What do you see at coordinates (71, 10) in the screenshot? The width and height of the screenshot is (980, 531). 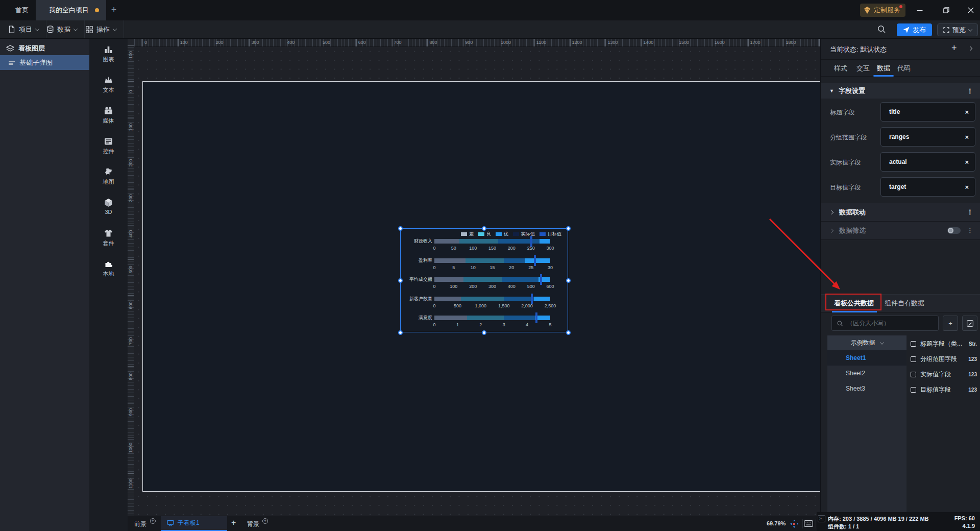 I see `tab-project: 我的空白项目` at bounding box center [71, 10].